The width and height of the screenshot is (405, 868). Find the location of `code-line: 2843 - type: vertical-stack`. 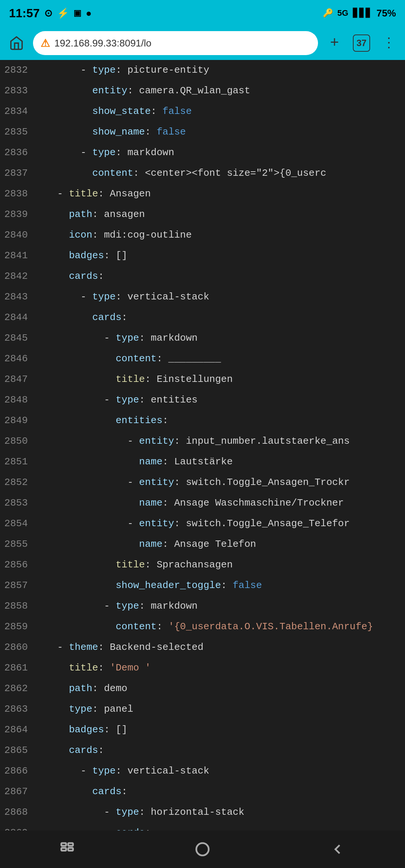

code-line: 2843 - type: vertical-stack is located at coordinates (202, 297).